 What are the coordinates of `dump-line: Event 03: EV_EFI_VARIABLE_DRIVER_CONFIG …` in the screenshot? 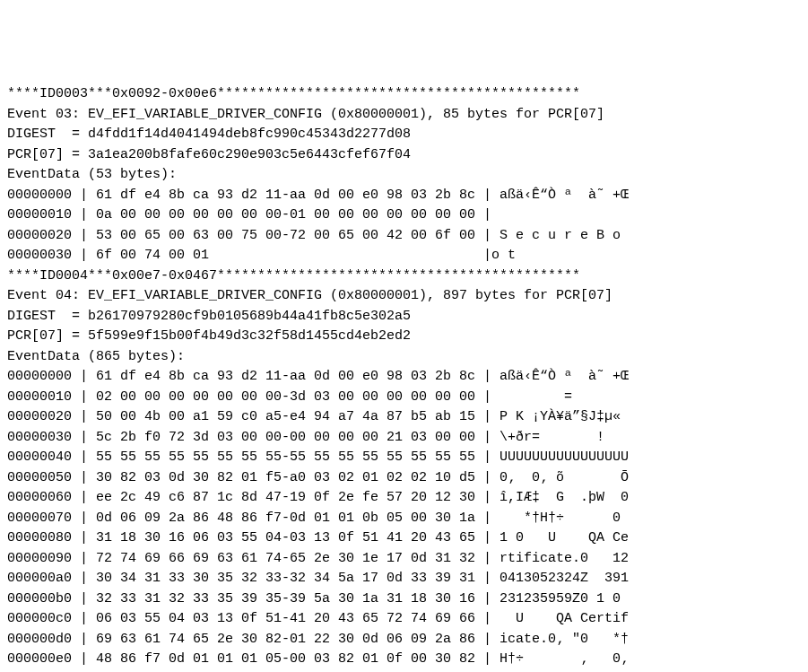 It's located at (404, 115).